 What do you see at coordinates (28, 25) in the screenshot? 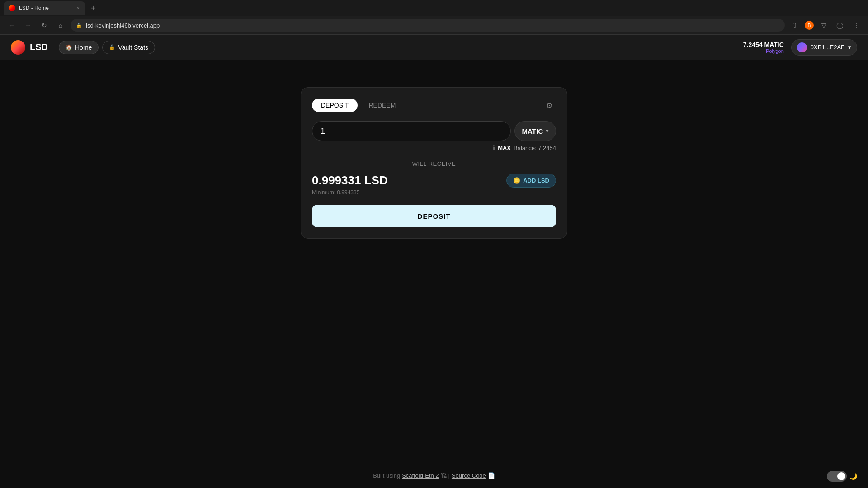
I see `forward-button: →` at bounding box center [28, 25].